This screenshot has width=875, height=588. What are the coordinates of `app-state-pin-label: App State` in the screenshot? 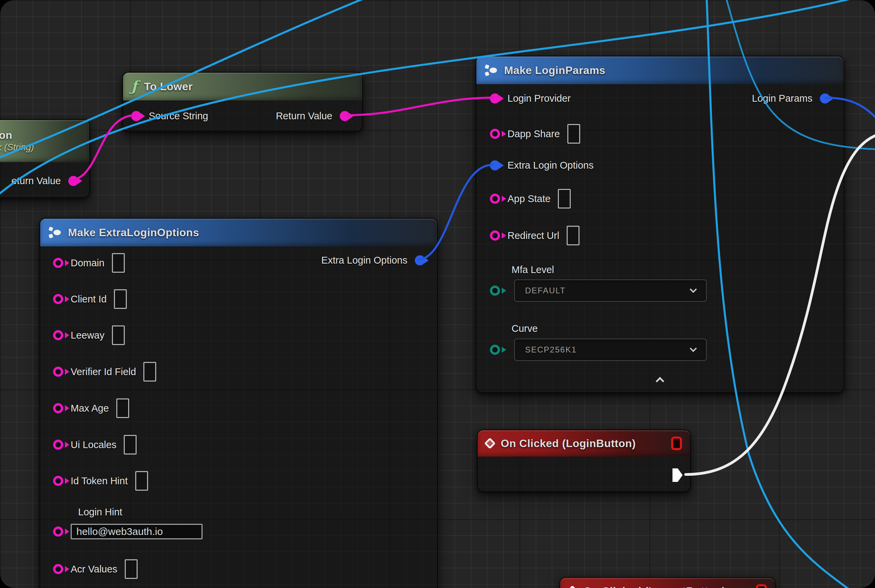 It's located at (529, 199).